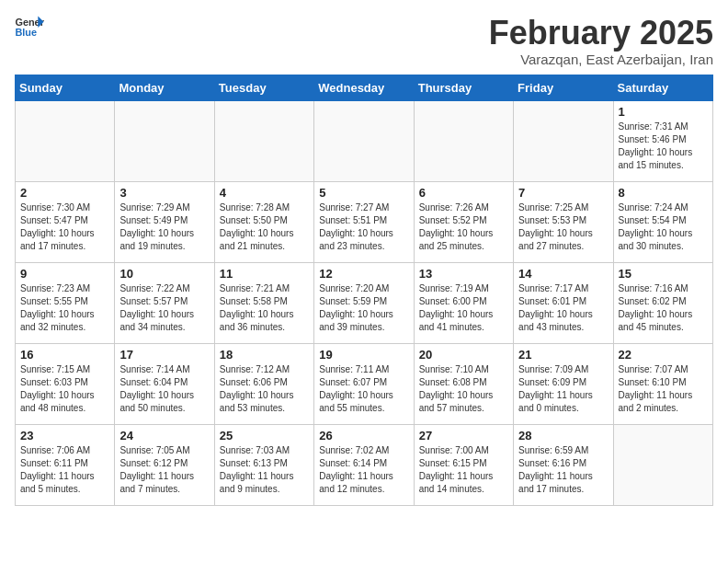  What do you see at coordinates (64, 227) in the screenshot?
I see `day-info: Sunrise: 7:30 AMSunset: 5:47 PMDaylight:…` at bounding box center [64, 227].